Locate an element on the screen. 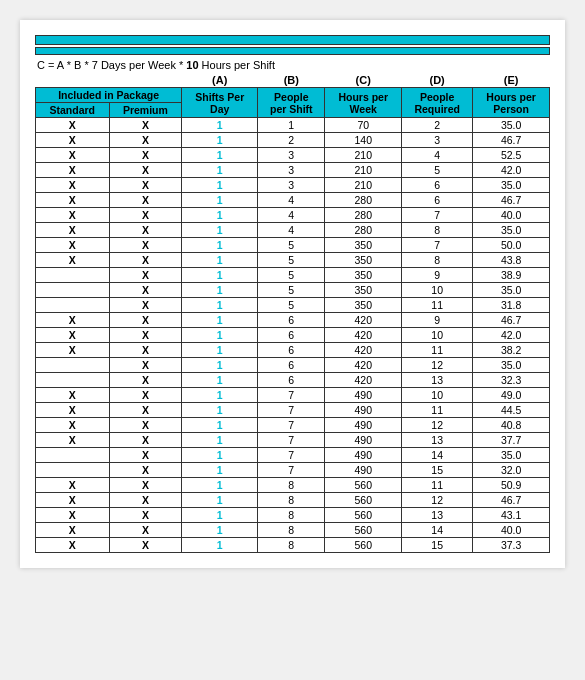 Image resolution: width=585 pixels, height=680 pixels. table-cell: 3 is located at coordinates (292, 156).